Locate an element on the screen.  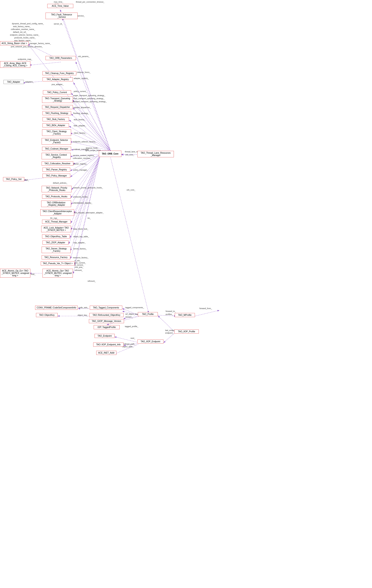
node-conv-frame-codesetcomponentinfo: CONV_FRAME::CodeSetComponentInfo is located at coordinates (56, 308).